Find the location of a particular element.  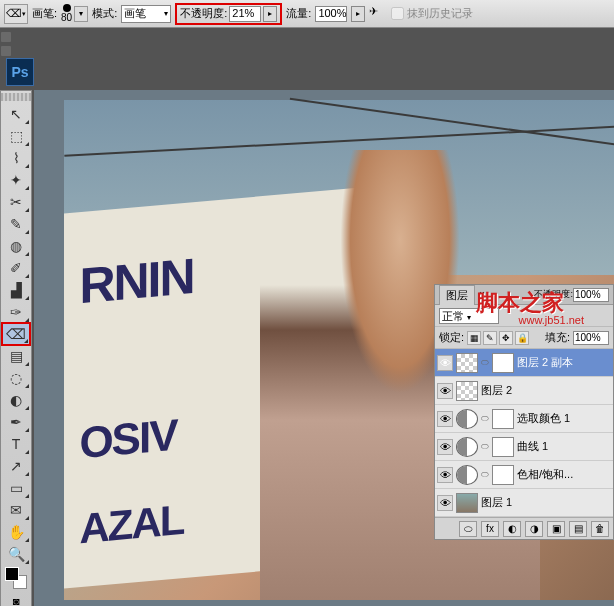

quick-mask-toggle: ◙ is located at coordinates (16, 598).